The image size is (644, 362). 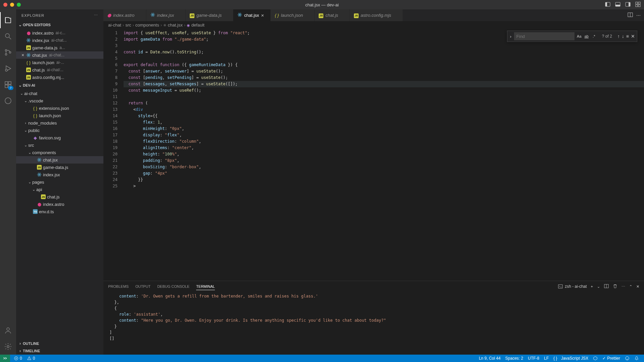 What do you see at coordinates (60, 204) in the screenshot?
I see `file-item: ⬤index.astro` at bounding box center [60, 204].